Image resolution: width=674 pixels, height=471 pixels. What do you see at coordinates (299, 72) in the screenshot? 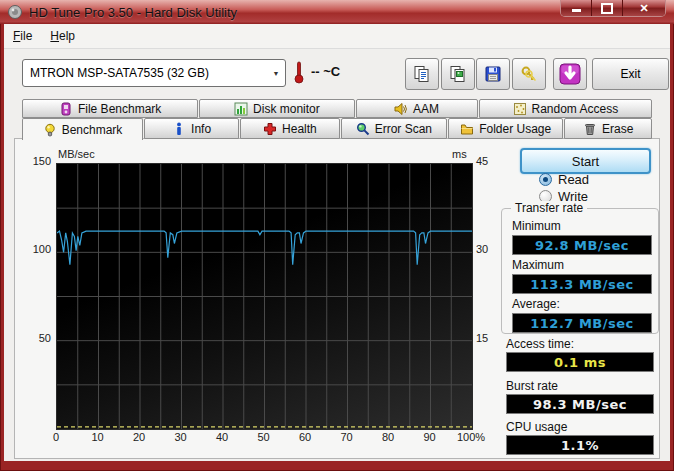
I see `thermometer-icon` at bounding box center [299, 72].